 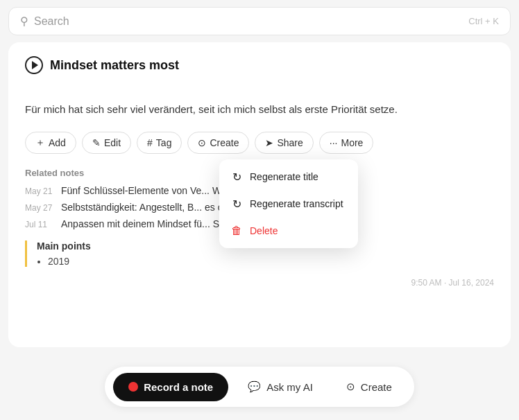 What do you see at coordinates (248, 21) in the screenshot?
I see `search-placeholder: Search` at bounding box center [248, 21].